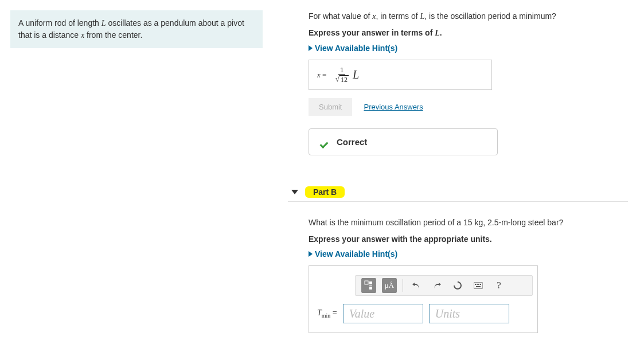  What do you see at coordinates (327, 314) in the screenshot?
I see `input-lhs: Tmin =` at bounding box center [327, 314].